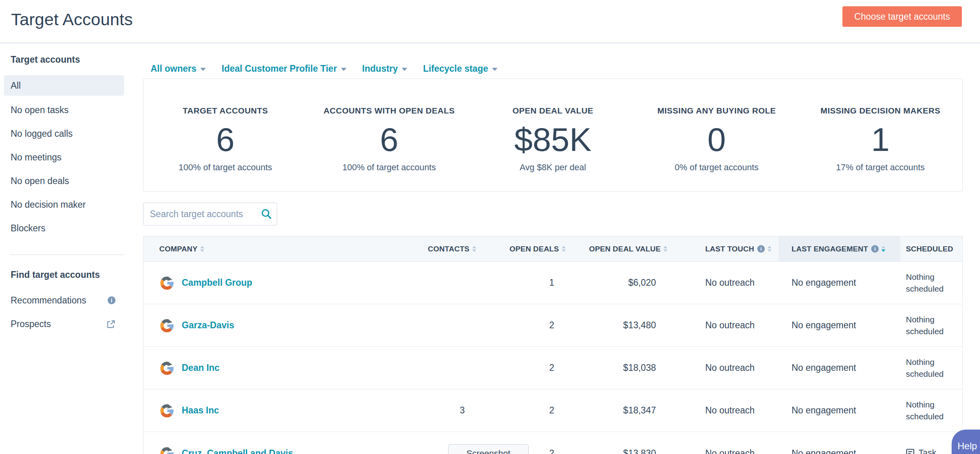 The height and width of the screenshot is (454, 980). Describe the element at coordinates (217, 283) in the screenshot. I see `company-link: Campbell Group` at that location.